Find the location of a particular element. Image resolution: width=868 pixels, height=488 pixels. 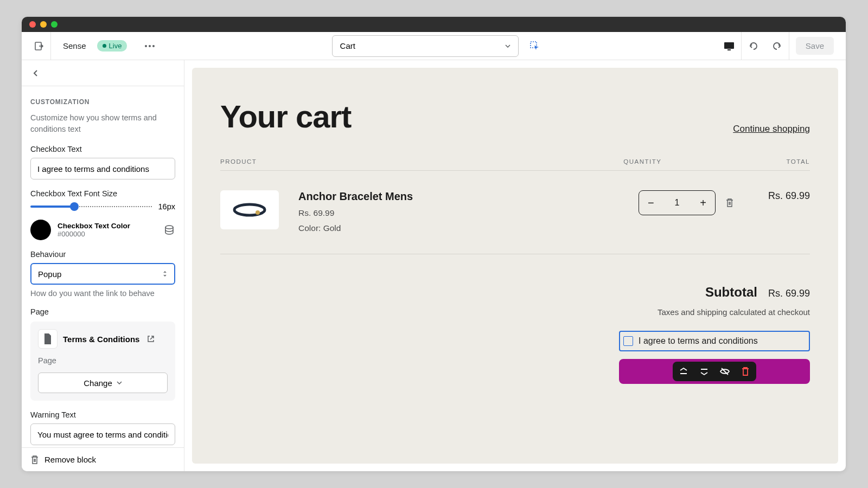

page-file-icon is located at coordinates (48, 339).